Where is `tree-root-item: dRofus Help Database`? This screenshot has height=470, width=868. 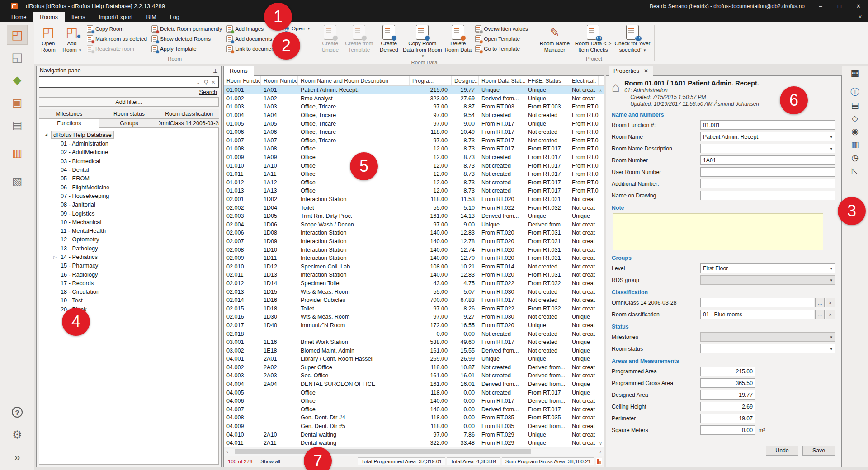 tree-root-item: dRofus Help Database is located at coordinates (82, 135).